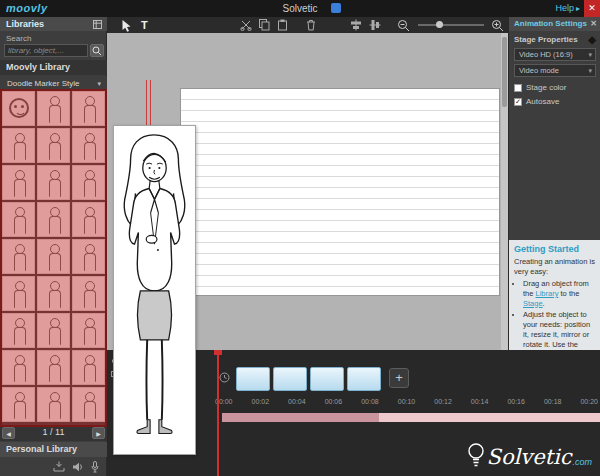 The width and height of the screenshot is (600, 476). Describe the element at coordinates (375, 25) in the screenshot. I see `align-vertical-icon` at that location.